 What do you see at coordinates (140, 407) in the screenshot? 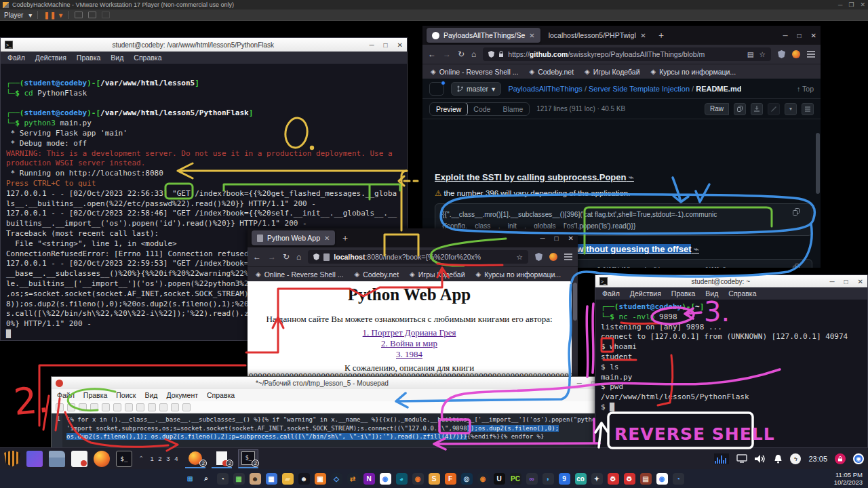
I see `cut-icon` at bounding box center [140, 407].